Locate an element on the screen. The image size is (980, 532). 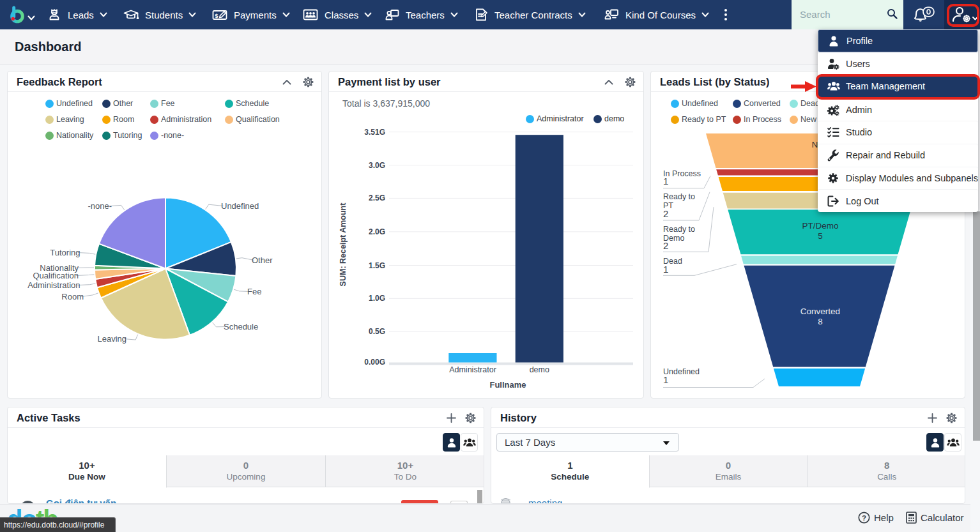
svg-text: Tutoring is located at coordinates (65, 253).